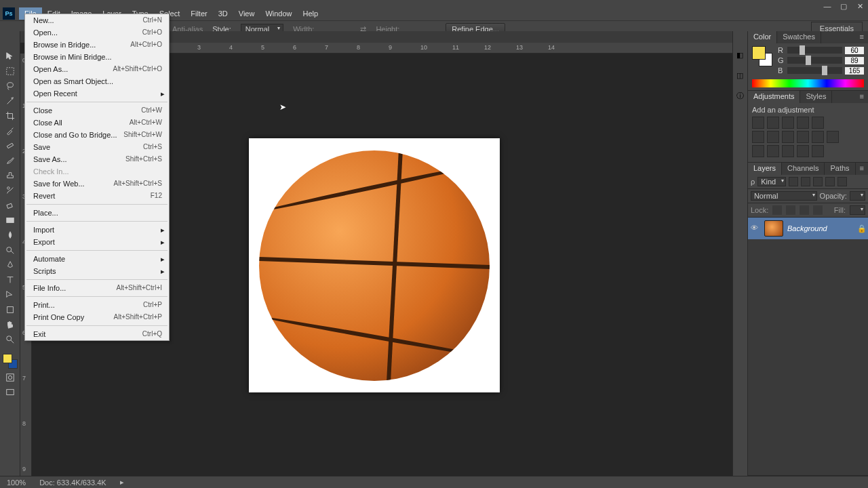 The image size is (868, 488). What do you see at coordinates (740, 75) in the screenshot?
I see `properties-panel-icon: ◫` at bounding box center [740, 75].